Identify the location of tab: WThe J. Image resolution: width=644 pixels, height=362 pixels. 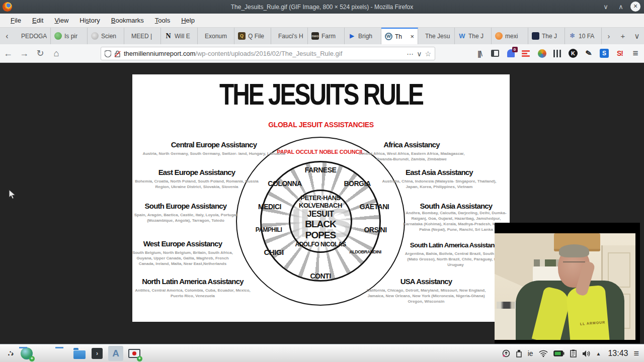
(473, 36).